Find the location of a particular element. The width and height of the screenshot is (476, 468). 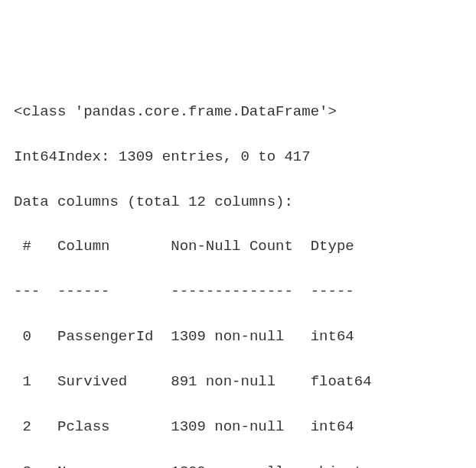

df-columns-line: Data columns (total 12 columns): is located at coordinates (238, 202).